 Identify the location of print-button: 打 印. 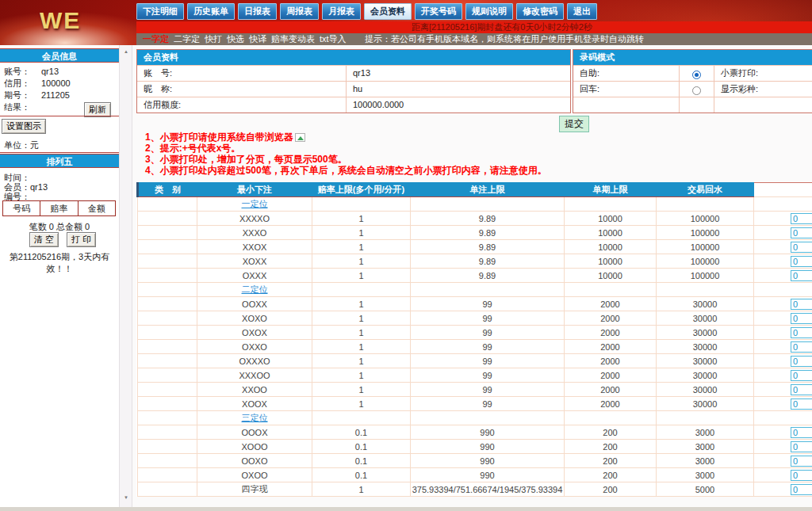
(81, 239).